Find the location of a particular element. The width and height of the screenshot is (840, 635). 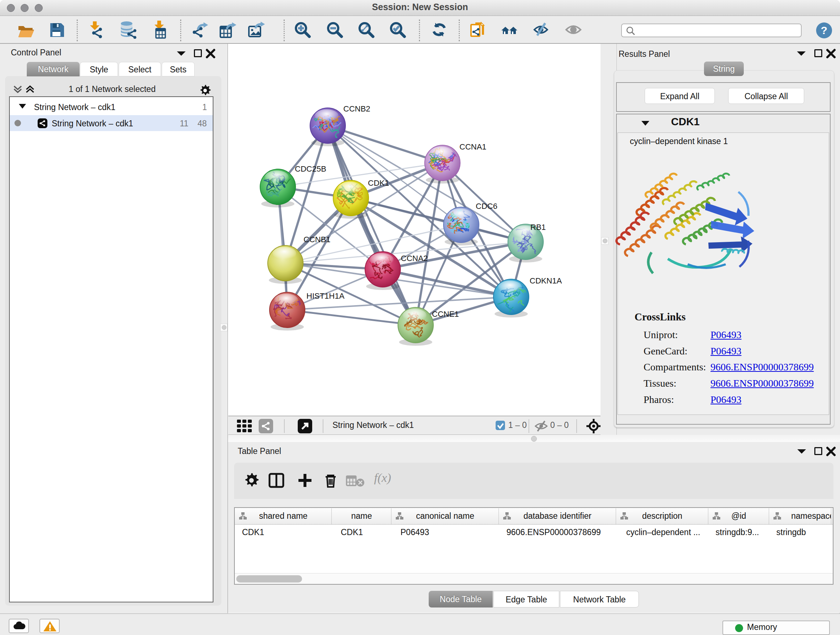

svg-text: CCNA1 is located at coordinates (473, 147).